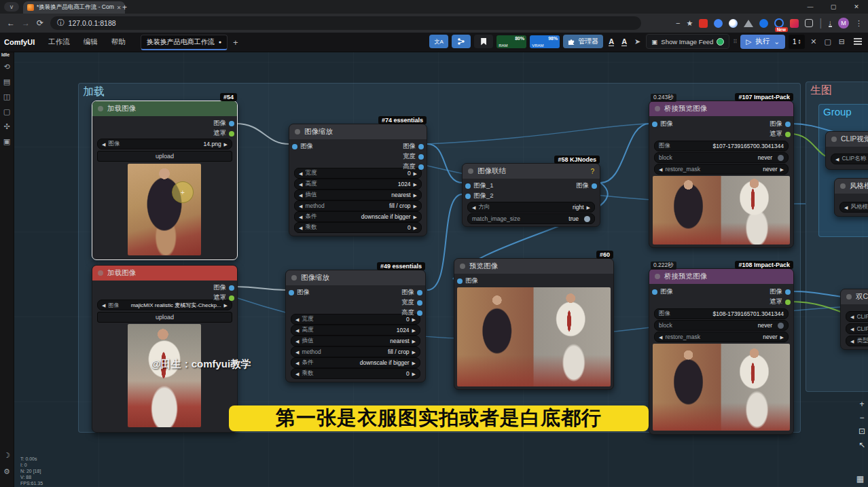  I want to click on node-clip-vision-load: CLIP视觉加 ◀CLIP名称, so click(846, 151).